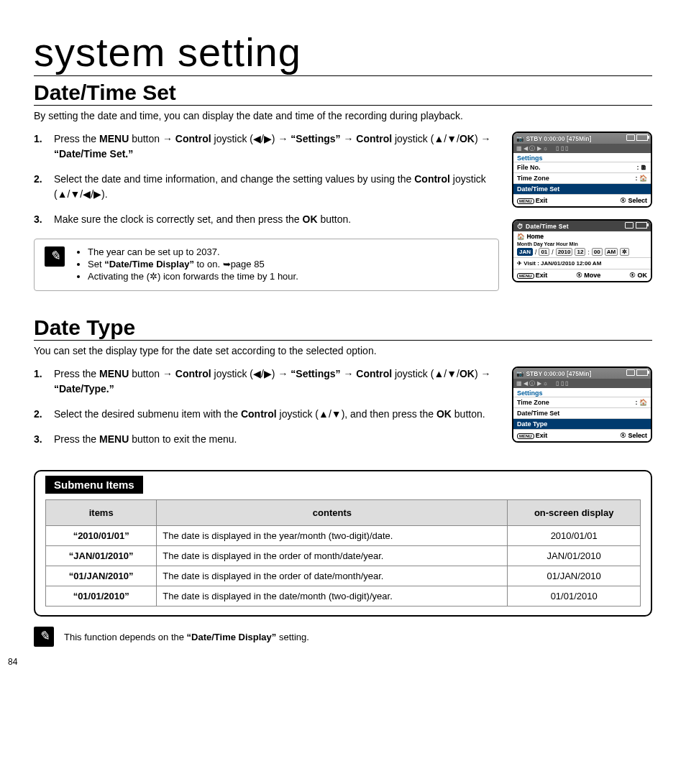 The image size is (686, 784). What do you see at coordinates (266, 414) in the screenshot?
I see `dt-step-2: Select the desired submenu item with the…` at bounding box center [266, 414].